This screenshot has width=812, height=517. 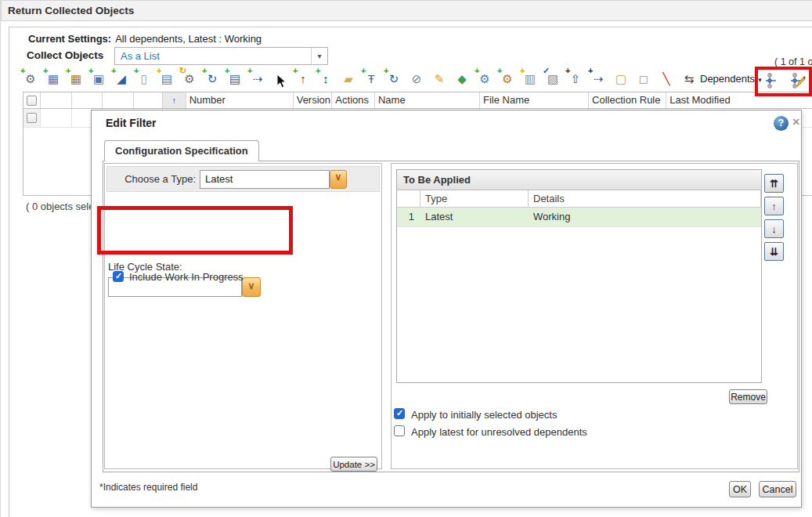 What do you see at coordinates (579, 218) in the screenshot?
I see `to-be-applied-rows: 1LatestWorking` at bounding box center [579, 218].